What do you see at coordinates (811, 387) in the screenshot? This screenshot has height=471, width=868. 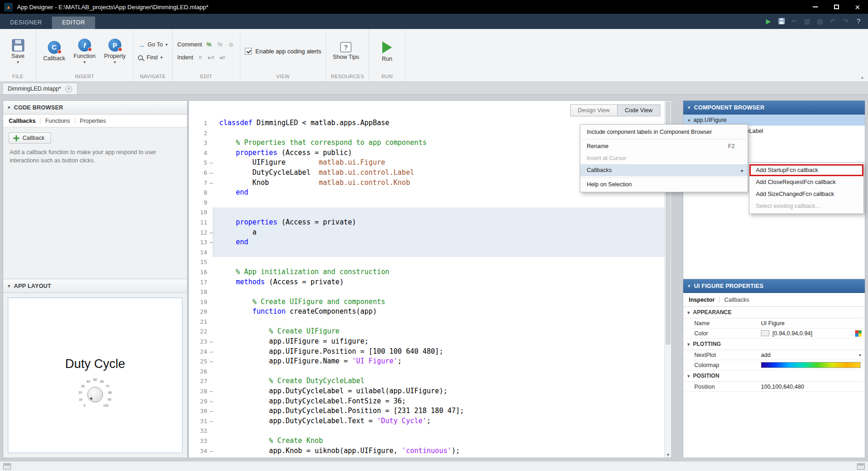 I see `prop-value: 100,100,640,480` at bounding box center [811, 387].